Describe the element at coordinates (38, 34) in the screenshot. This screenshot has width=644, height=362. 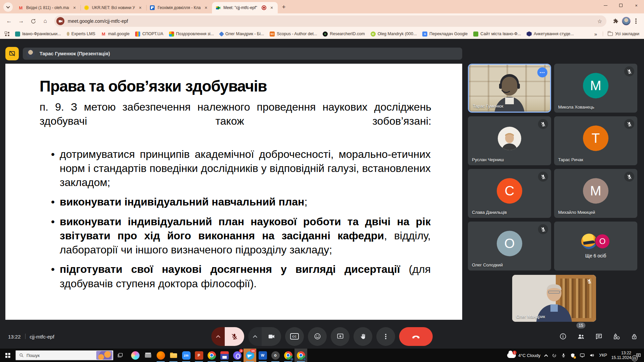
I see `bookmark-item: Івано-Франківськи...` at that location.